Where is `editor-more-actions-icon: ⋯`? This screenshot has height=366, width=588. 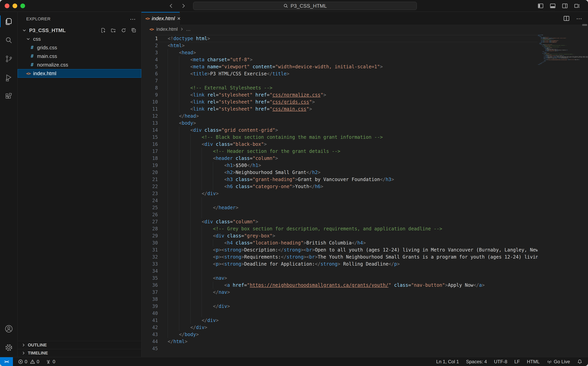 editor-more-actions-icon: ⋯ is located at coordinates (579, 18).